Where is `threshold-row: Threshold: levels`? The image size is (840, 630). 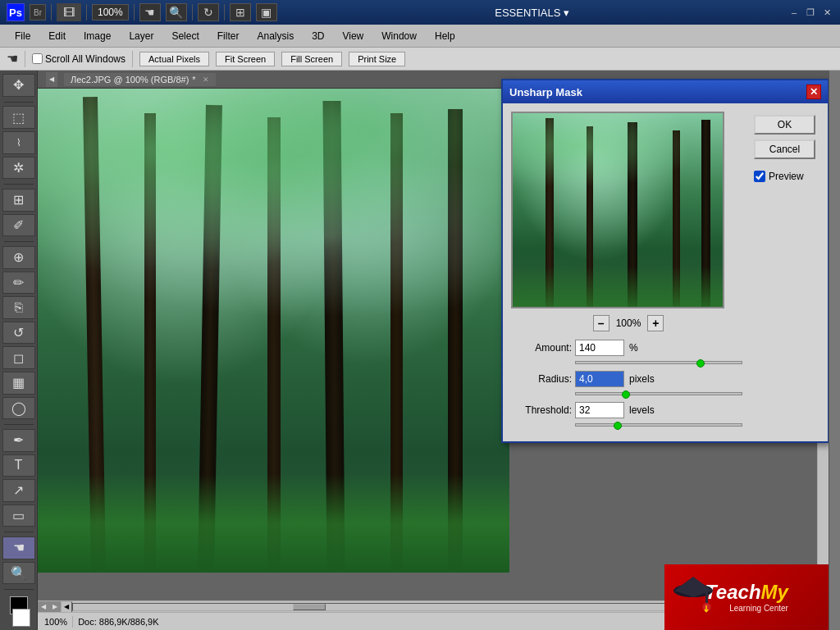 threshold-row: Threshold: levels is located at coordinates (628, 410).